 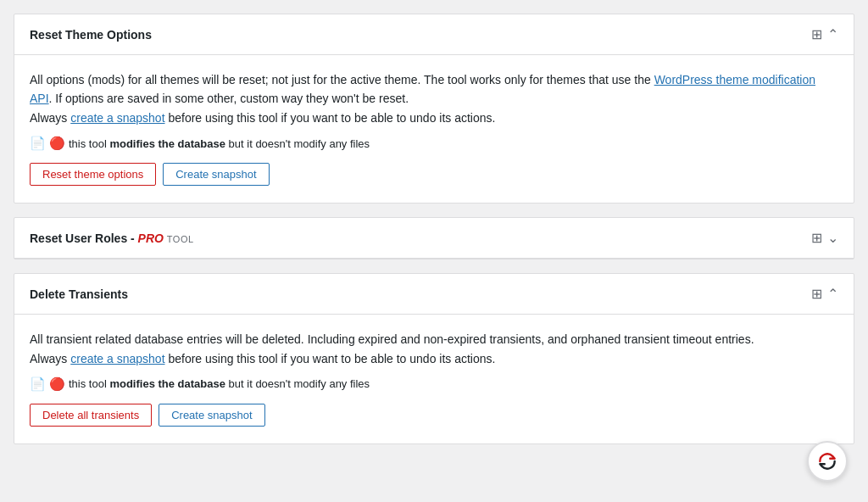 What do you see at coordinates (58, 384) in the screenshot?
I see `database-icon-2: 🔴` at bounding box center [58, 384].